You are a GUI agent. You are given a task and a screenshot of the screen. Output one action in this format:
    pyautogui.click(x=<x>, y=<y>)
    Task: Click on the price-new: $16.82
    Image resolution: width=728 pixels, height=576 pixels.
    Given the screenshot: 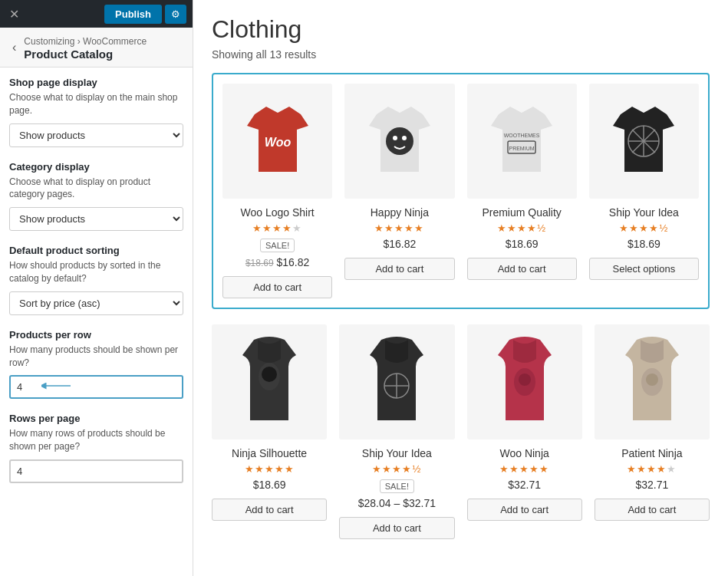 What is the action you would take?
    pyautogui.click(x=293, y=262)
    